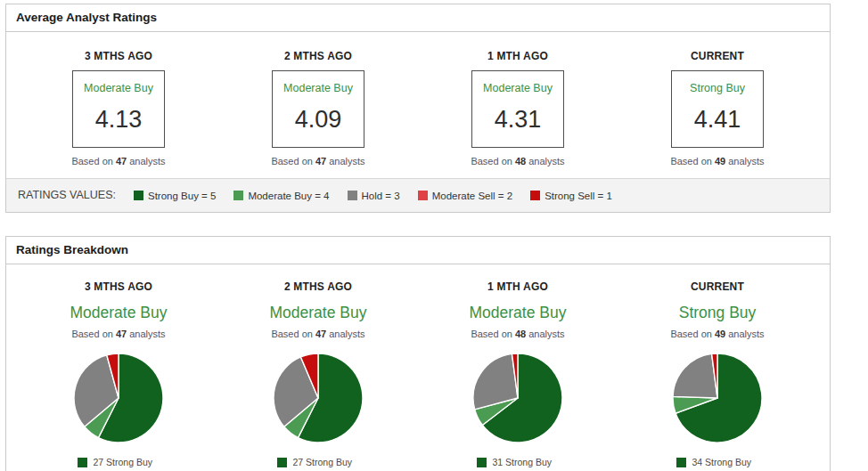 This screenshot has height=471, width=868. Describe the element at coordinates (717, 119) in the screenshot. I see `rating-score-value: 4.41` at that location.